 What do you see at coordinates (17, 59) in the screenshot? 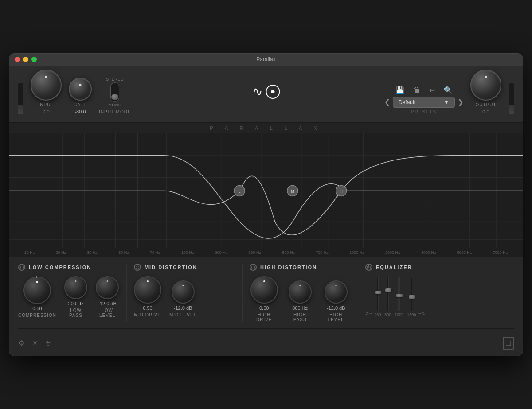
I see `close-button` at bounding box center [17, 59].